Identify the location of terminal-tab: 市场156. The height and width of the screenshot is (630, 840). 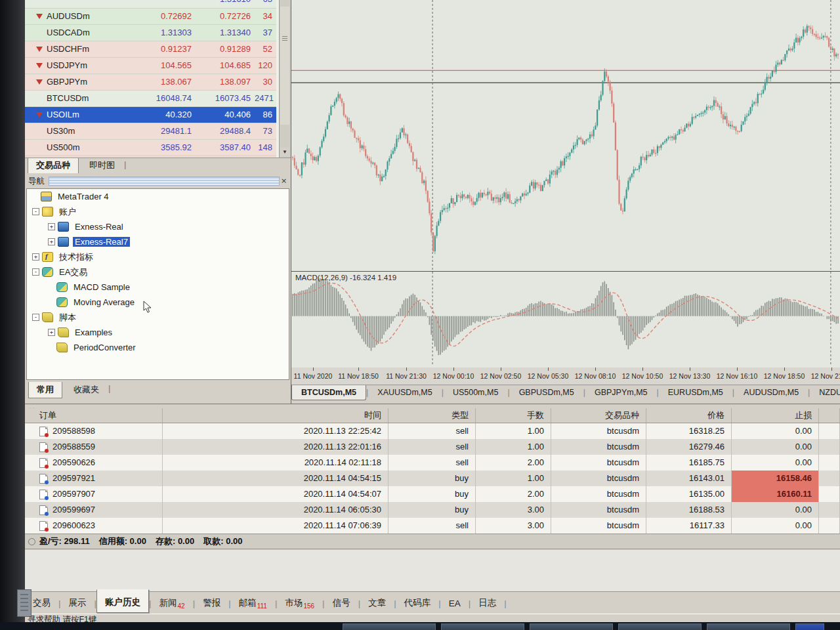
(299, 604).